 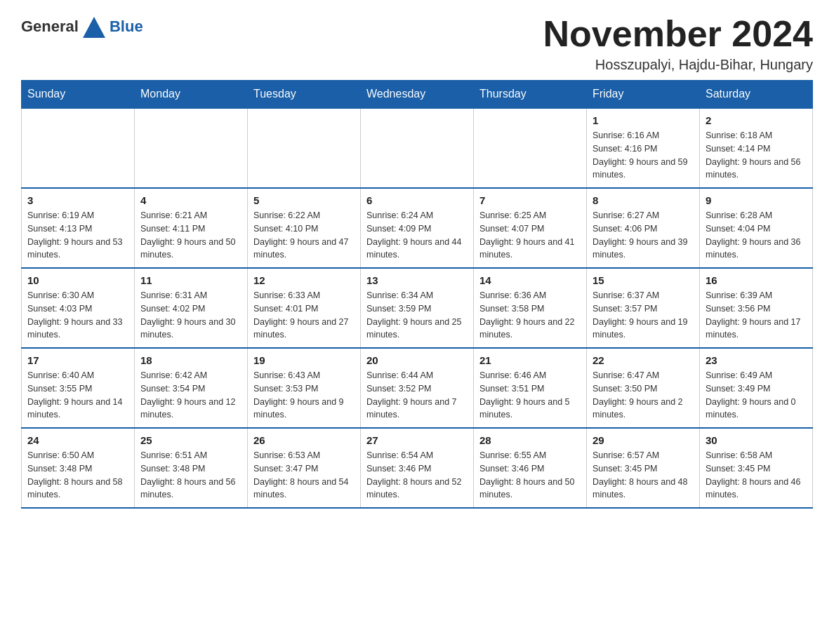 I want to click on calendar-week-row: 1Sunrise: 6:16 AM Sunset: 4:16 PM Daylig…, so click(x=417, y=148).